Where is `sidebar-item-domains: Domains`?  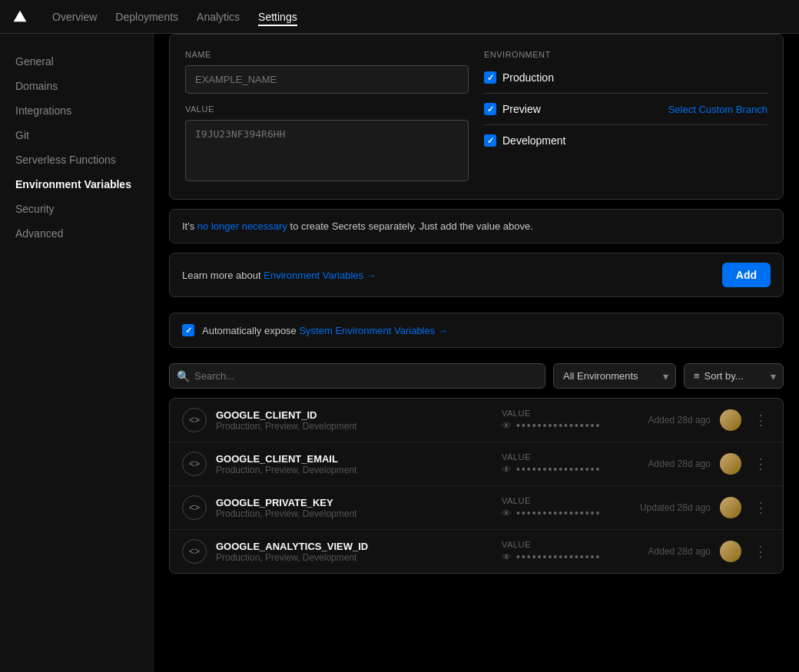
sidebar-item-domains: Domains is located at coordinates (77, 86).